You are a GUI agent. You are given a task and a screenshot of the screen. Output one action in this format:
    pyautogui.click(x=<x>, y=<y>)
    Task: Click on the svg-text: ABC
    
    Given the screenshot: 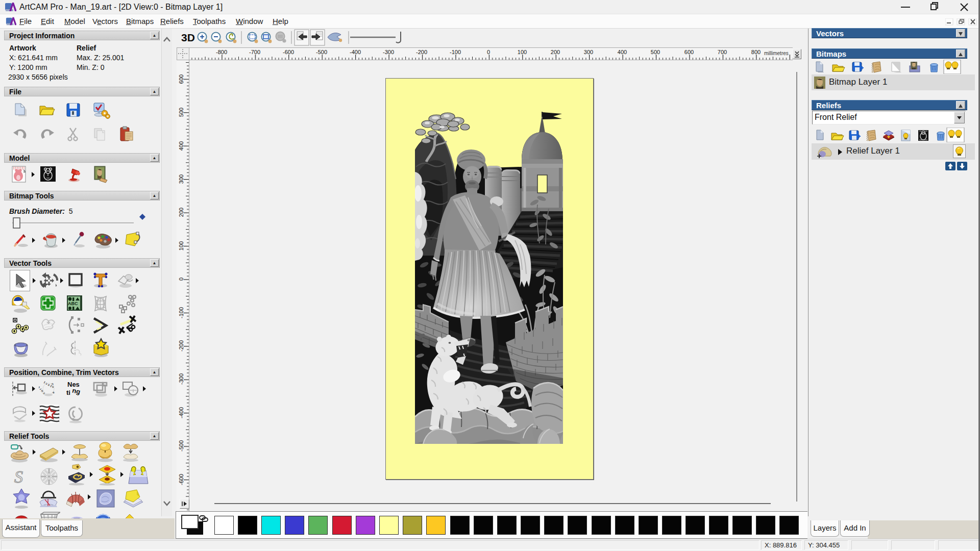 What is the action you would take?
    pyautogui.click(x=73, y=304)
    